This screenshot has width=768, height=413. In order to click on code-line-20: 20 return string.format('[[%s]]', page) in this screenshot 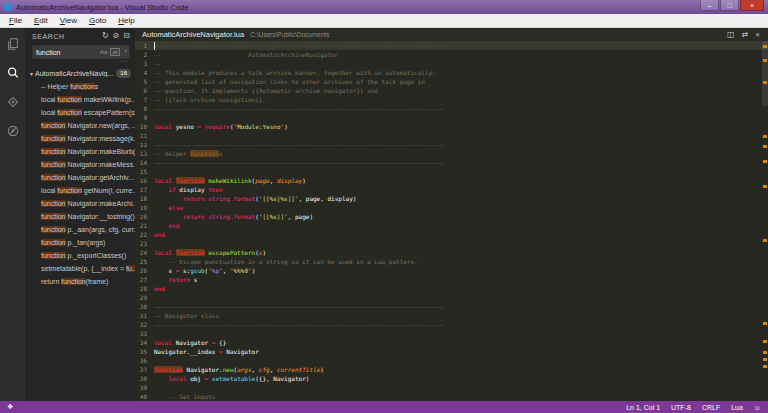, I will do `click(452, 216)`.